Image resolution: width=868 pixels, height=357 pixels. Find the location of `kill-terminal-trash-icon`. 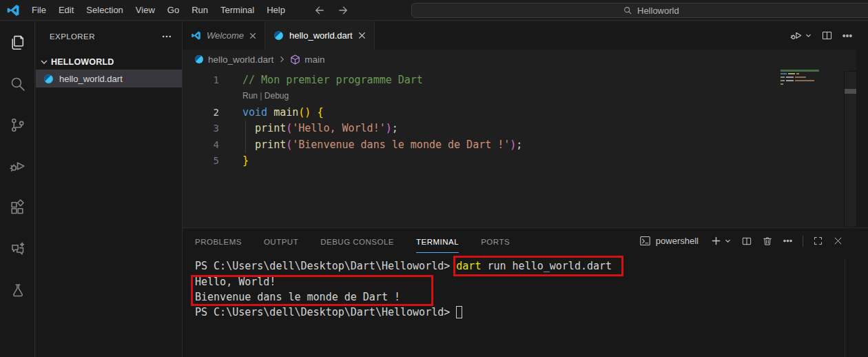

kill-terminal-trash-icon is located at coordinates (767, 241).